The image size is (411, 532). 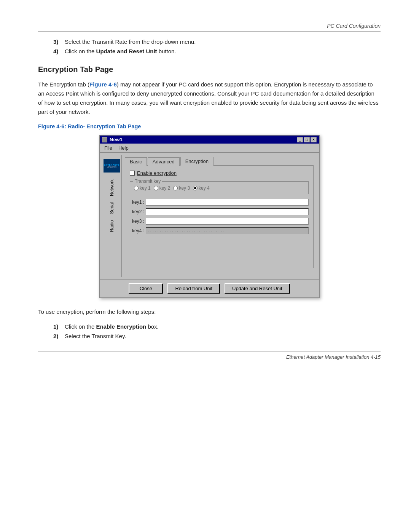 What do you see at coordinates (219, 221) in the screenshot?
I see `key3-row: key3 :` at bounding box center [219, 221].